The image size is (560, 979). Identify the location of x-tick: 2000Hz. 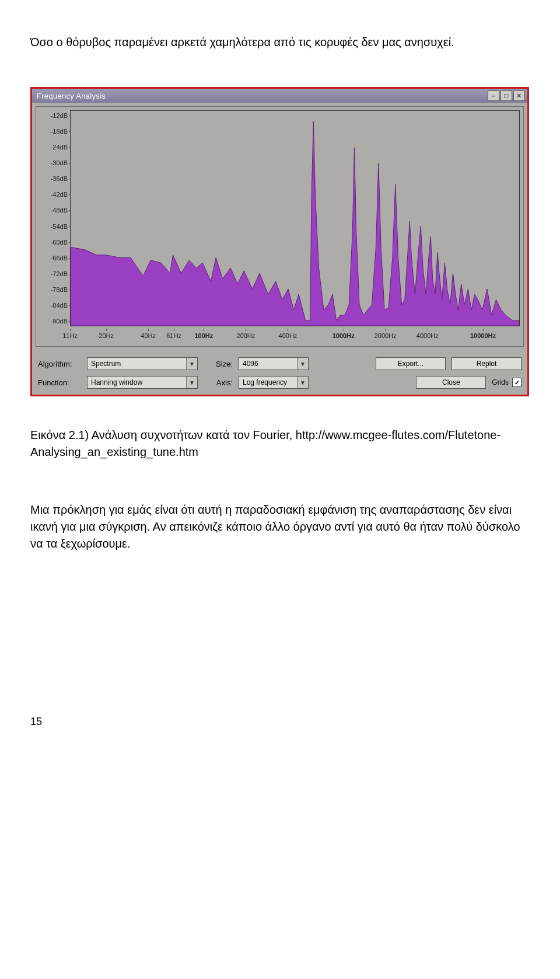
(386, 336).